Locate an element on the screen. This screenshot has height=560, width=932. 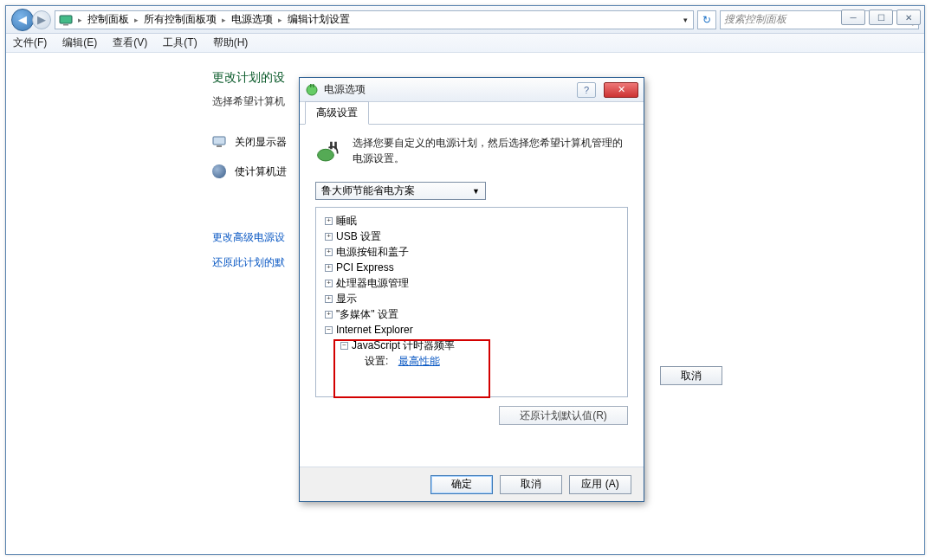
dialog-intro-text: 选择您要自定义的电源计划，然后选择您希望计算机管理的电源设置。 is located at coordinates (490, 151).